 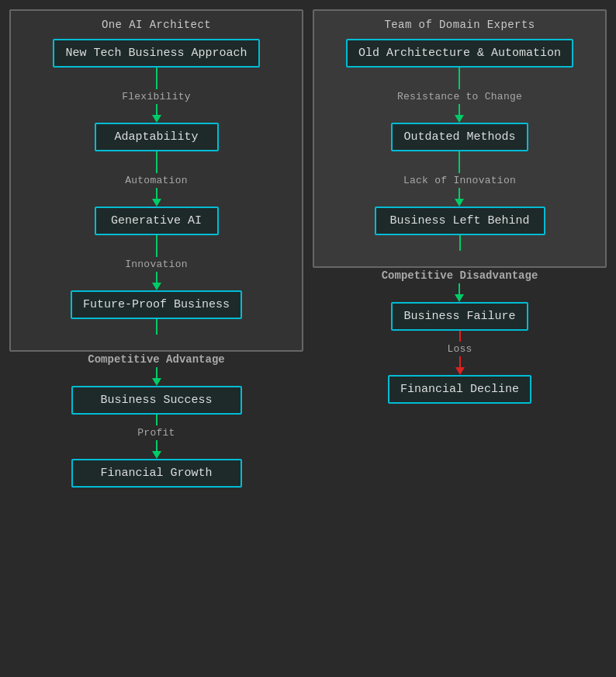 I want to click on left-label-2: Automation, so click(x=157, y=180).